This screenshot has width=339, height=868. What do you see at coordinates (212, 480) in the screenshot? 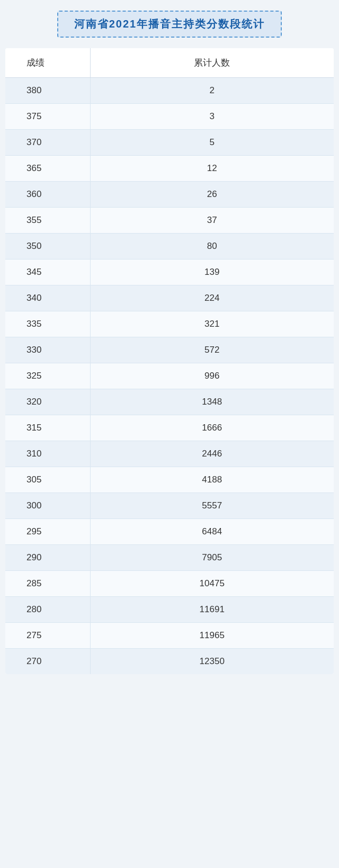
I see `count-cell: 4188` at bounding box center [212, 480].